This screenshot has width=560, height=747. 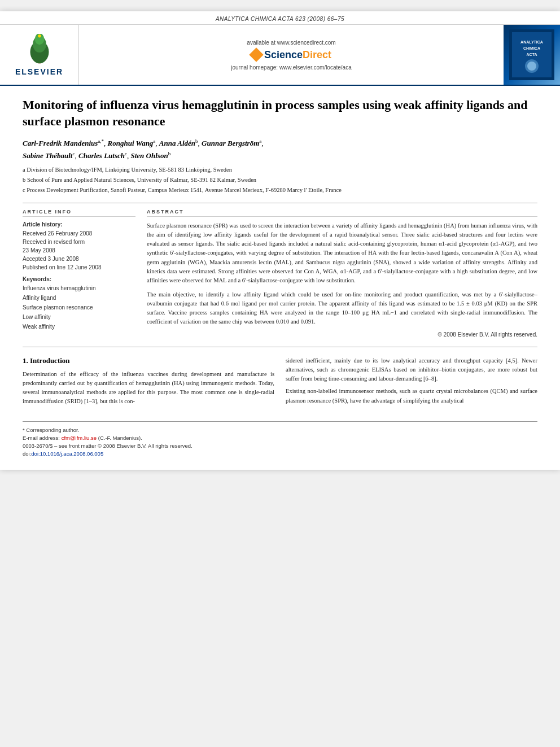 What do you see at coordinates (532, 55) in the screenshot?
I see `analytica-cover-icon: ANALYTICA CHIMICA ACTA` at bounding box center [532, 55].